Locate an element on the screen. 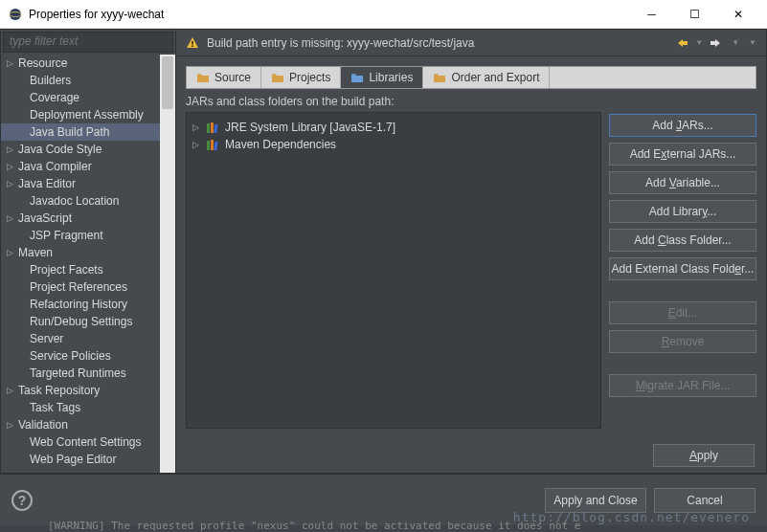 The width and height of the screenshot is (767, 532). titlebar: Properties for xyyy-wechat ─ ☐ ✕ is located at coordinates (383, 14).